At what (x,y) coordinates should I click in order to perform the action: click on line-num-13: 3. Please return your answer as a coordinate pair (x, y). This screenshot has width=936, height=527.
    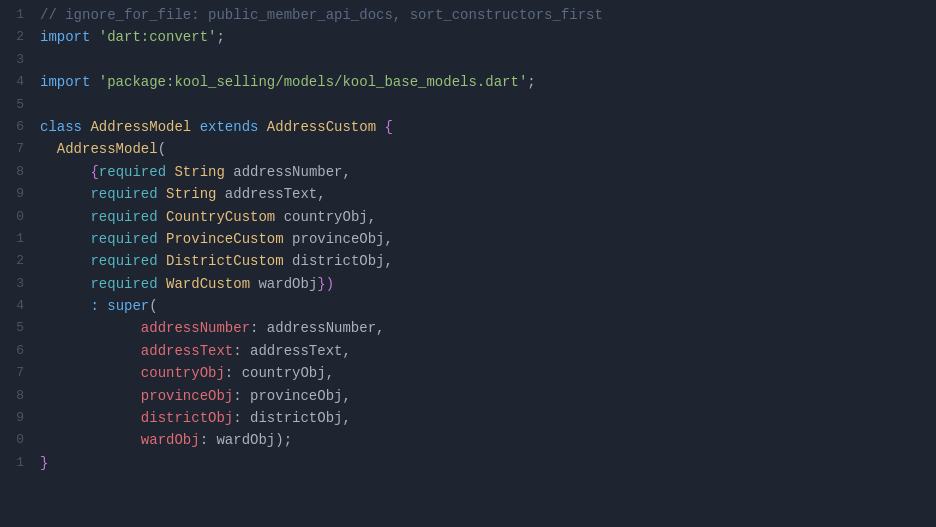
    Looking at the image, I should click on (16, 284).